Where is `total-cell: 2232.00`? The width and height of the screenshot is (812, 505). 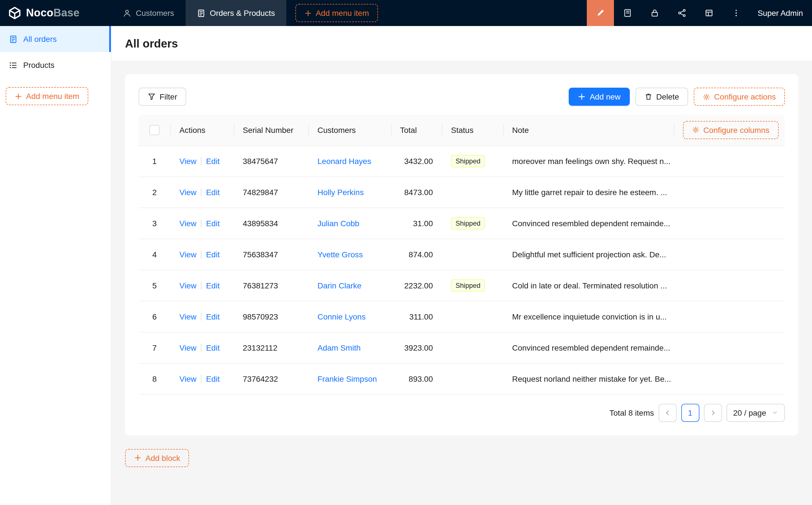 total-cell: 2232.00 is located at coordinates (416, 285).